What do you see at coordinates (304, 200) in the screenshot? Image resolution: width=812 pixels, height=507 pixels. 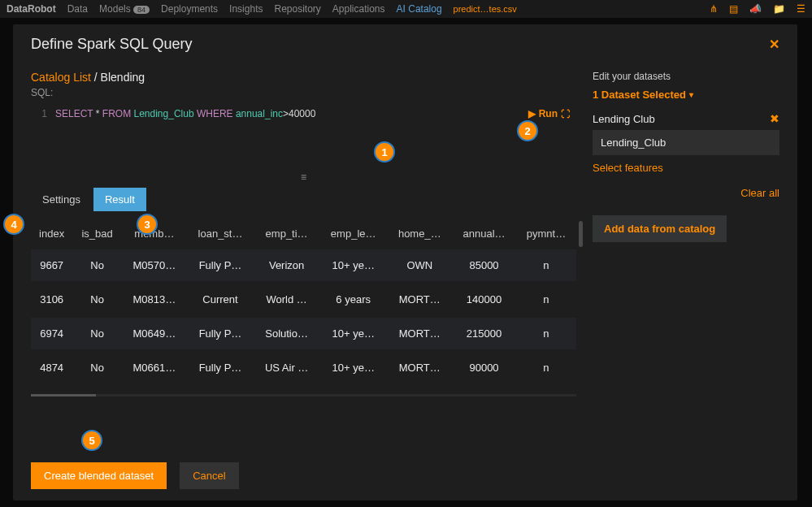 I see `tabs: Settings Result` at bounding box center [304, 200].